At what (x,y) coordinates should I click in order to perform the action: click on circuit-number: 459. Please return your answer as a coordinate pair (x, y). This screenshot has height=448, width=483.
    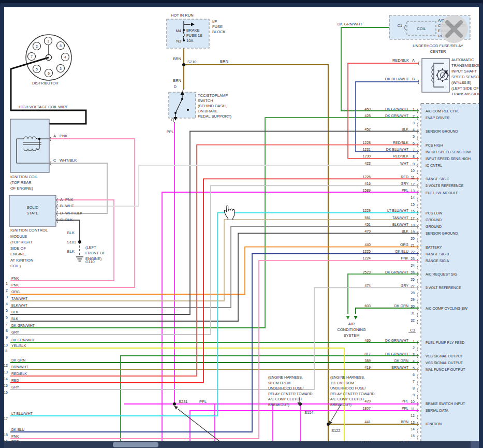
    Looking at the image, I should click on (368, 109).